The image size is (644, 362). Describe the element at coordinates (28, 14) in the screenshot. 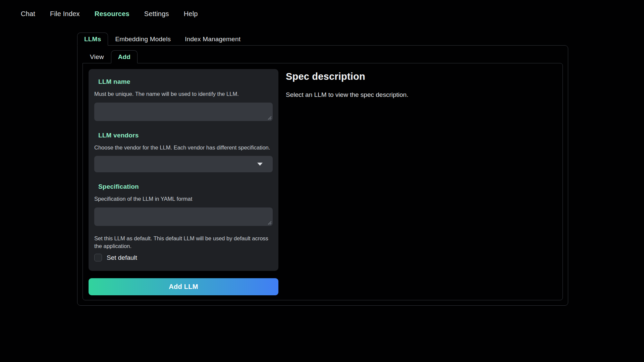

I see `nav-item-chat: Chat` at that location.